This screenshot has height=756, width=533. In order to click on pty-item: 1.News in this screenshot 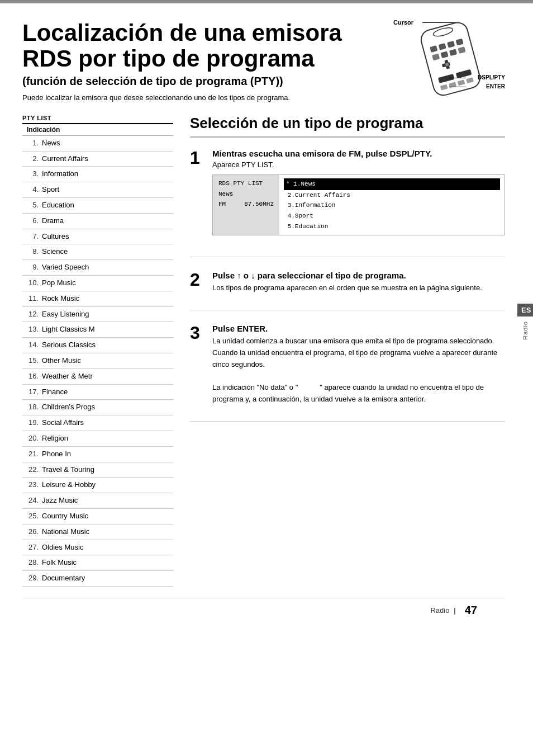, I will do `click(98, 144)`.